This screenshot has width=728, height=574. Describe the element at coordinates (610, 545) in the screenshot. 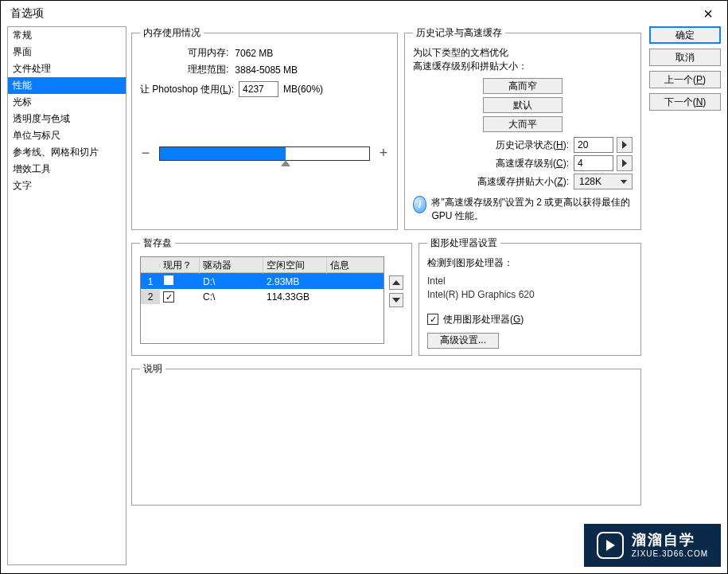

I see `watermark-logo-icon` at that location.